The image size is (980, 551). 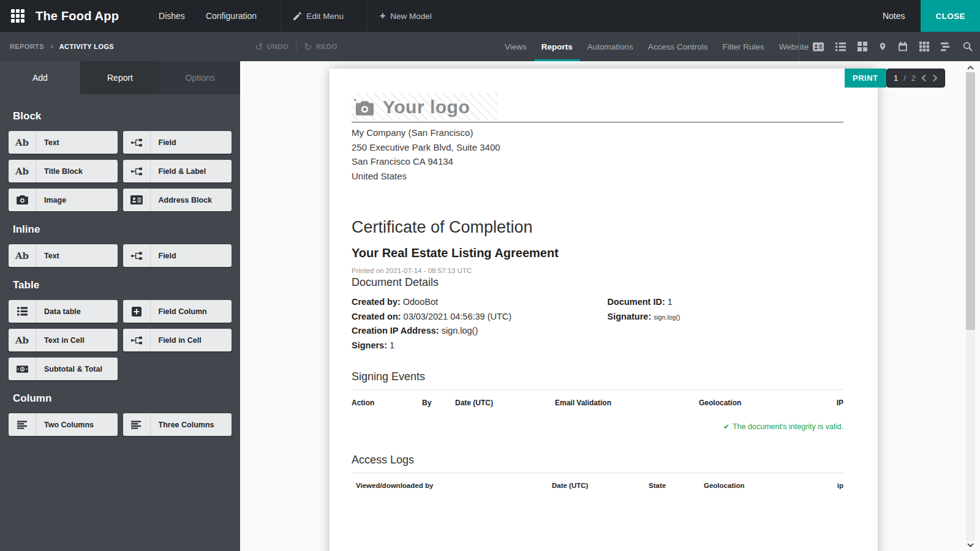 What do you see at coordinates (678, 47) in the screenshot?
I see `tab-access-controls: Access Controls` at bounding box center [678, 47].